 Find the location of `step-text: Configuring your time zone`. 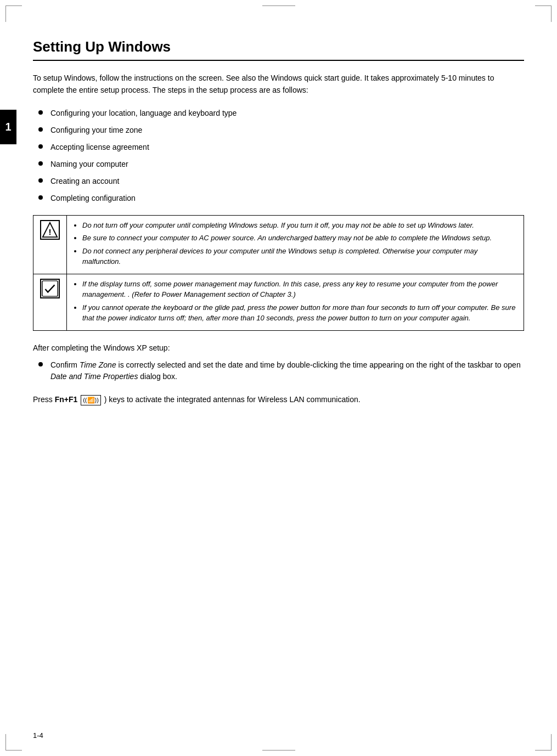

step-text: Configuring your time zone is located at coordinates (97, 131).